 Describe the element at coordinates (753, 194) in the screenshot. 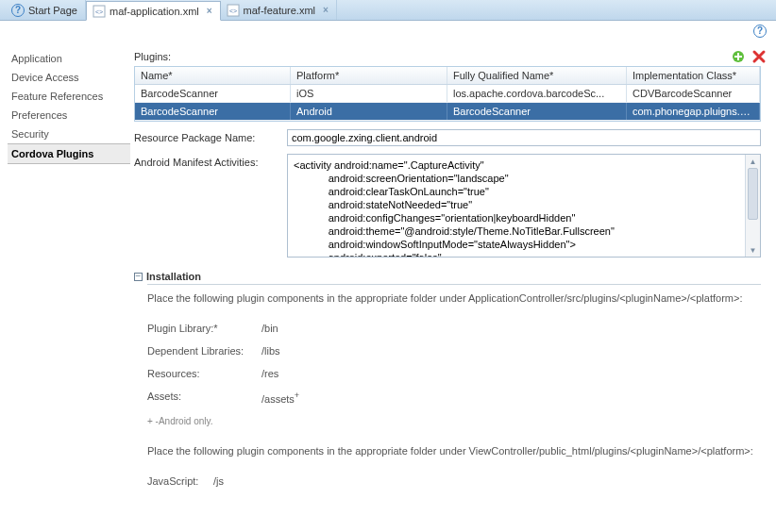

I see `scroll-thumb` at that location.